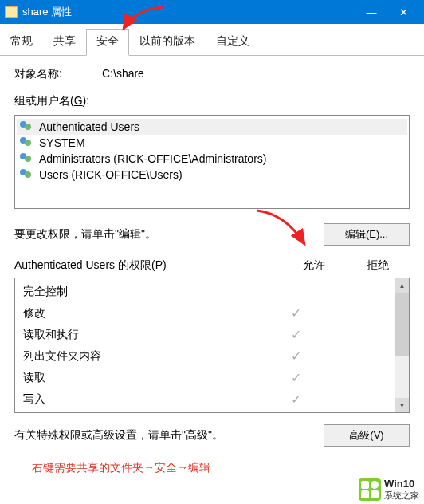 This screenshot has height=504, width=424. Describe the element at coordinates (205, 399) in the screenshot. I see `perm-row: 写入 ✓` at that location.